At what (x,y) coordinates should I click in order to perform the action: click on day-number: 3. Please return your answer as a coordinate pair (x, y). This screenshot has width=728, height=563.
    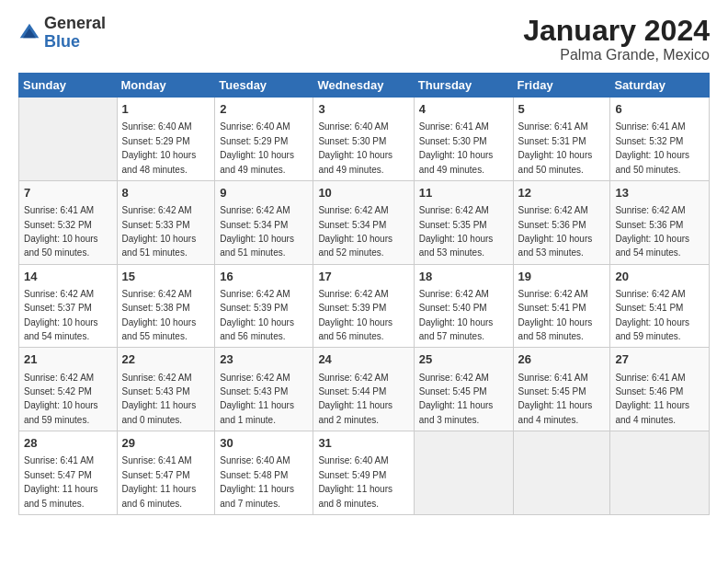
    Looking at the image, I should click on (363, 109).